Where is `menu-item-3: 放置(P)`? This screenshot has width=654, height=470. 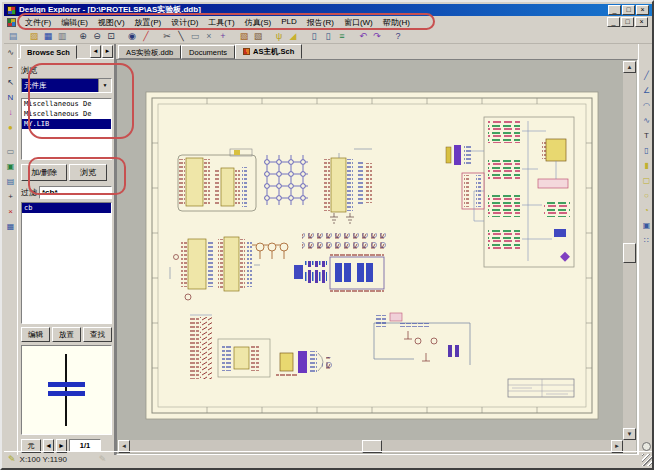
menu-item-3: 放置(P) is located at coordinates (148, 22).